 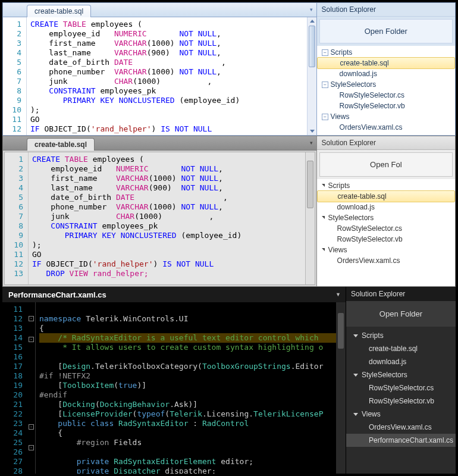 What do you see at coordinates (338, 295) in the screenshot?
I see `tab-dropdown-icon: ▼` at bounding box center [338, 295].